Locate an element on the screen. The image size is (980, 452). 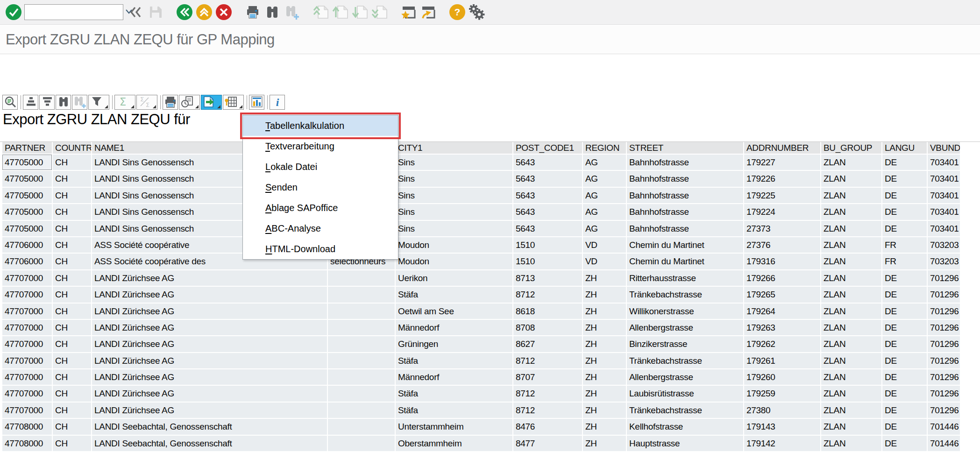
table-cell: 8712 is located at coordinates (548, 394).